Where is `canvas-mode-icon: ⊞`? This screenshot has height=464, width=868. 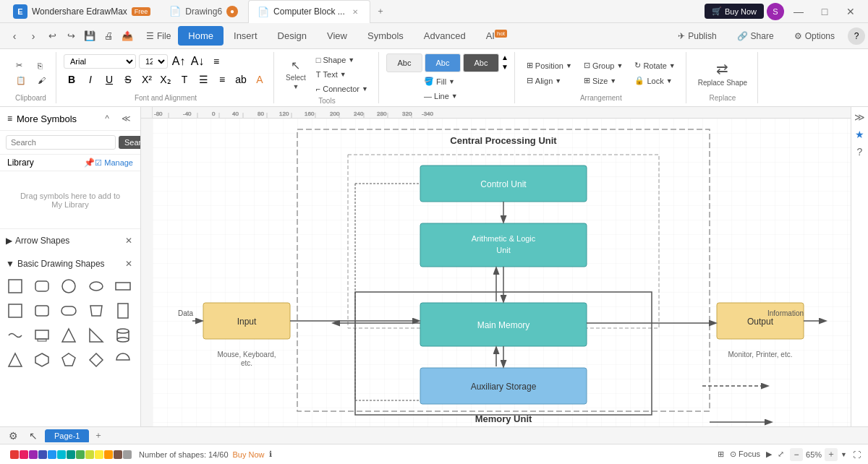 canvas-mode-icon: ⊞ is located at coordinates (720, 454).